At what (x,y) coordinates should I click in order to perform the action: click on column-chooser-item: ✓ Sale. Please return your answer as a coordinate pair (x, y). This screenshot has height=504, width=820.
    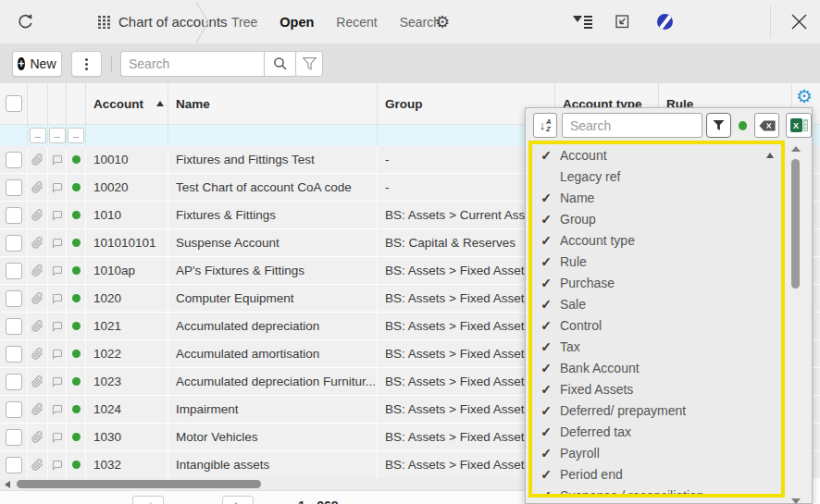
    Looking at the image, I should click on (657, 303).